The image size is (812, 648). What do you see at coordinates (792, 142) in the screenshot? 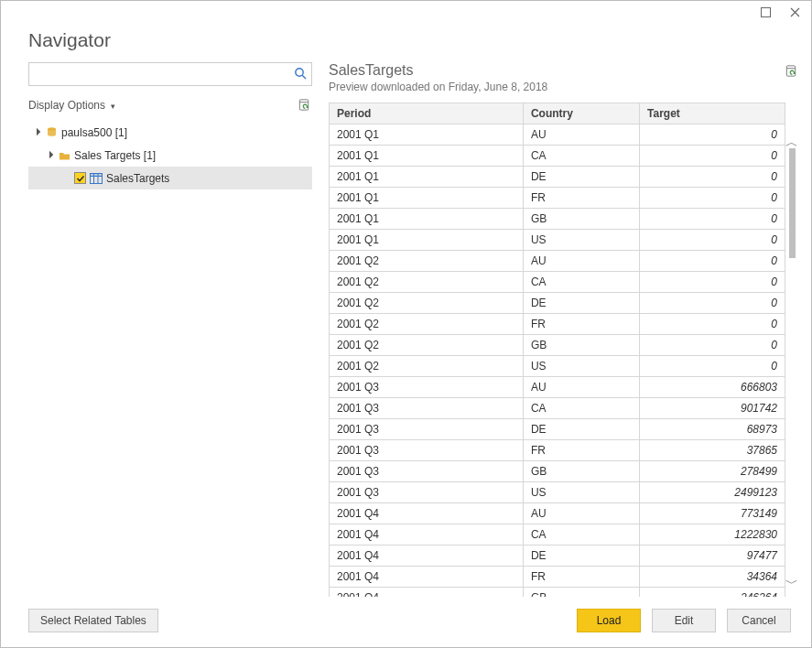
I see `scroll-up-icon: ︿` at bounding box center [792, 142].